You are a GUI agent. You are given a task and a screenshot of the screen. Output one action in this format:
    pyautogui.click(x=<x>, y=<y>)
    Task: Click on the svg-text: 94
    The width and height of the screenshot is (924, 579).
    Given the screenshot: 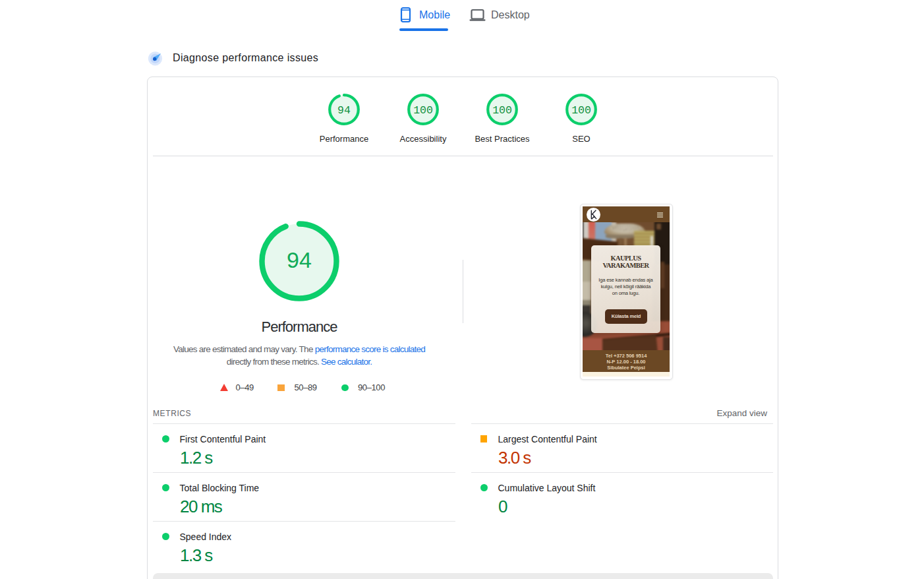 What is the action you would take?
    pyautogui.click(x=344, y=111)
    